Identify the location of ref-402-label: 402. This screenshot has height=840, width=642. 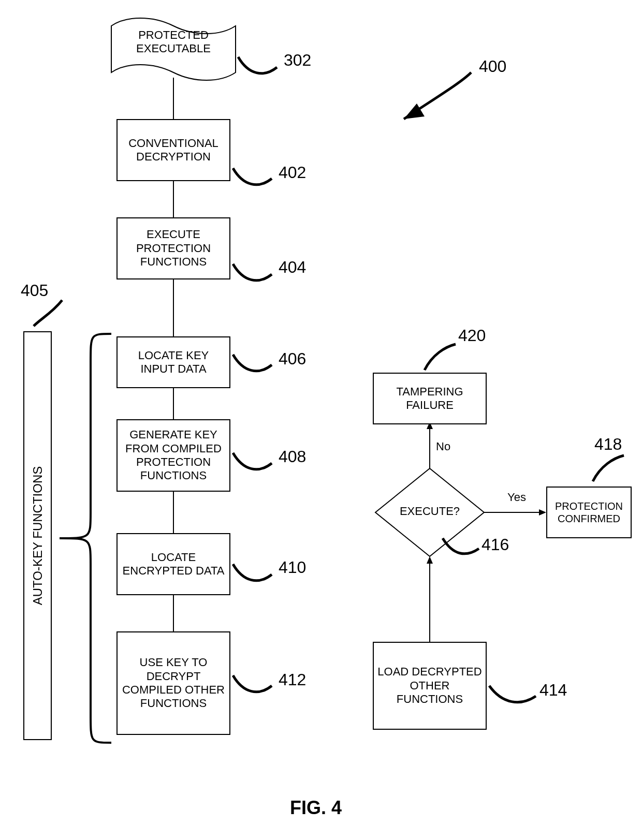
(292, 173).